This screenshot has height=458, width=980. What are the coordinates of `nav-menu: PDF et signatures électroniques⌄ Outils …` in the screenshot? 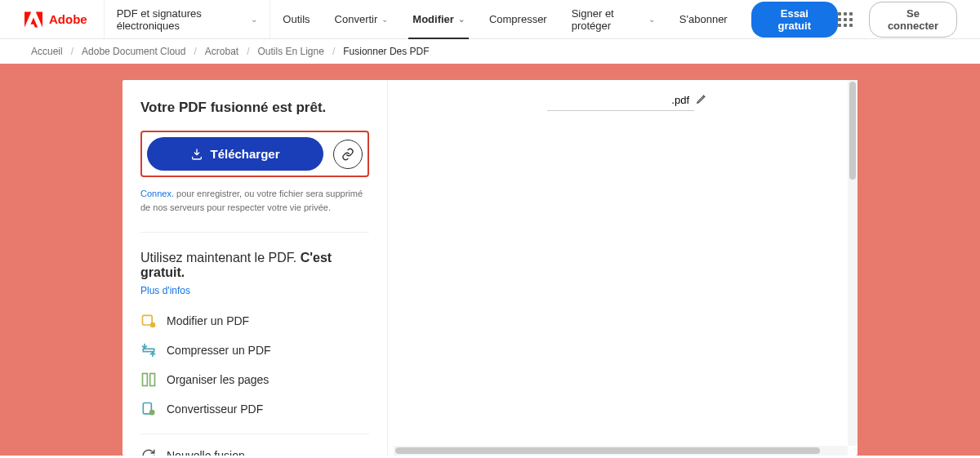 It's located at (422, 20).